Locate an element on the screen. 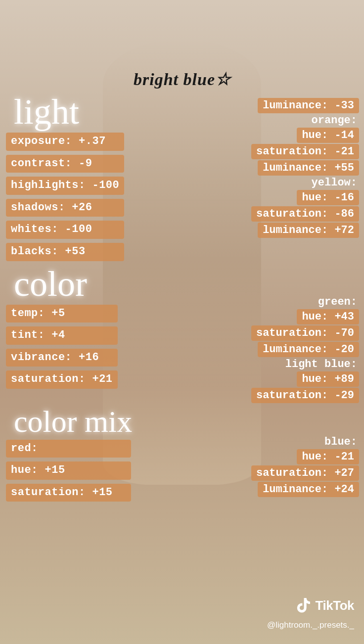  green-label: green: is located at coordinates (338, 302).